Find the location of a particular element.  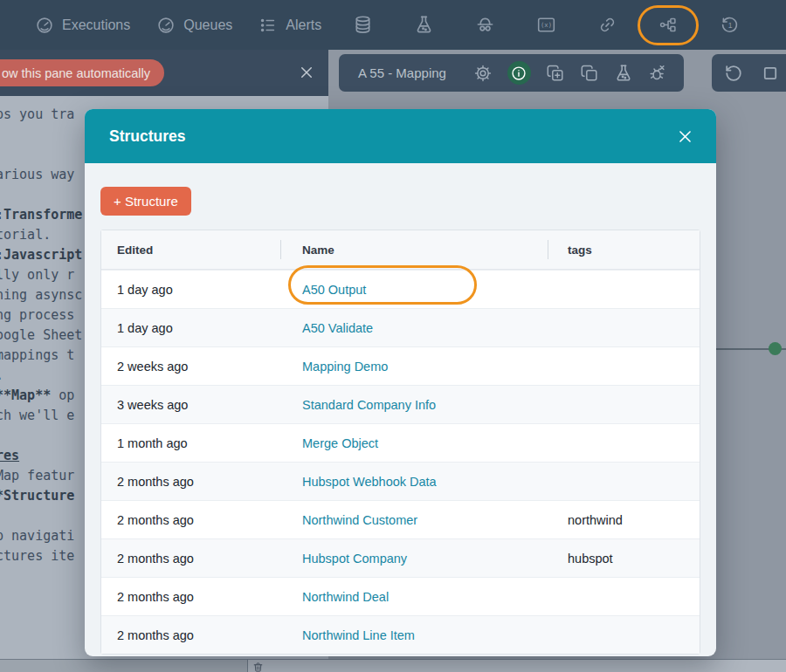

column-divider is located at coordinates (548, 250).